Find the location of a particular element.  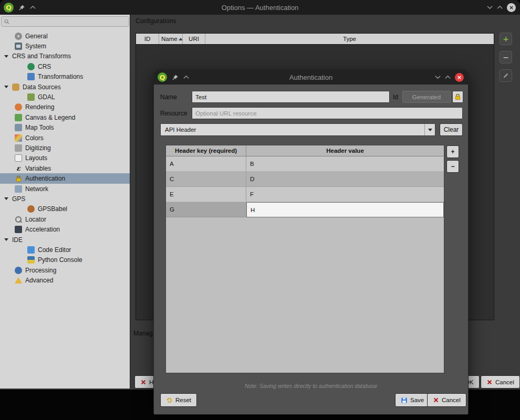

add-row-button: + is located at coordinates (453, 152).